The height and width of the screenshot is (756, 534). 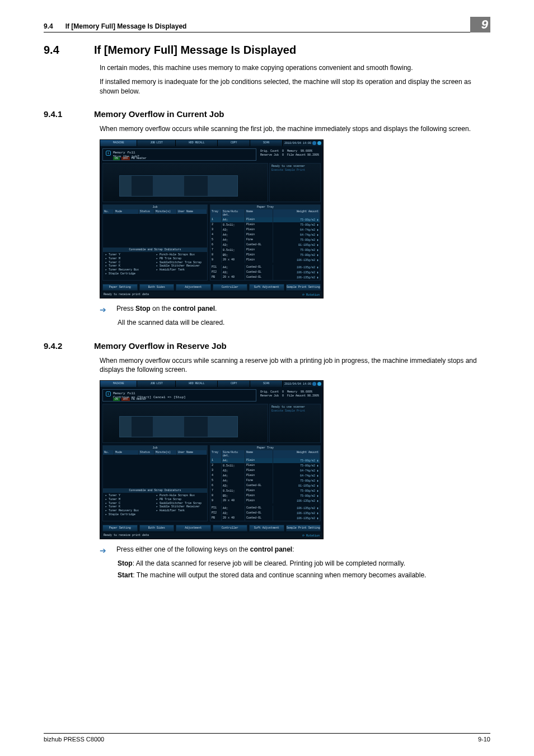 I want to click on panel-footer-status: Ready to receive print data, so click(x=127, y=295).